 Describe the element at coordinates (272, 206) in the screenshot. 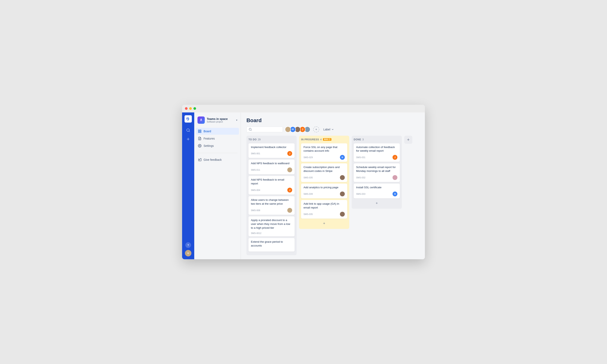

I see `card-sms008: Allow users to change between two tiers …` at that location.